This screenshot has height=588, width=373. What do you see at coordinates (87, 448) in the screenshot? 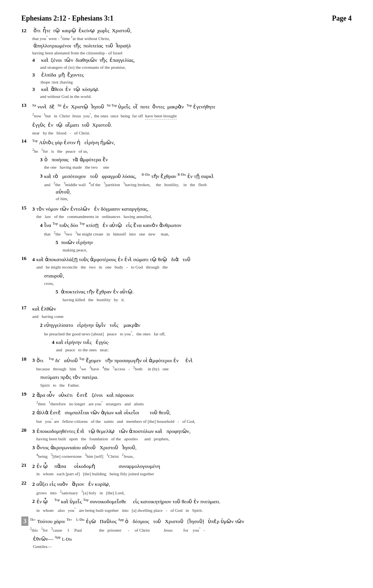
I see `v20-greek-2: ὄντος ἀκρογωνιαίου αὐτοῦ Χριστοῦ Ἰησοῦ,` at bounding box center [87, 448].